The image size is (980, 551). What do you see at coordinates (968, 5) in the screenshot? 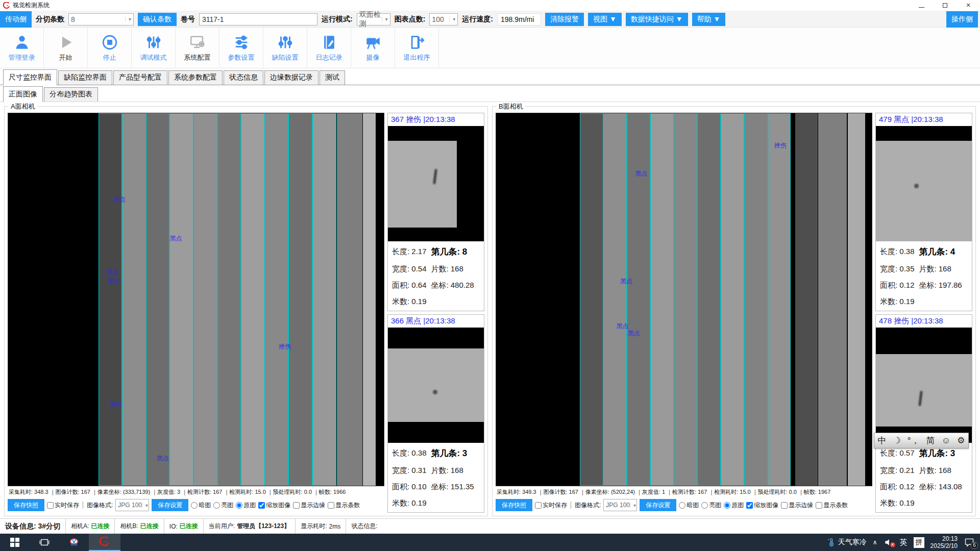
I see `close-button: ✕` at bounding box center [968, 5].